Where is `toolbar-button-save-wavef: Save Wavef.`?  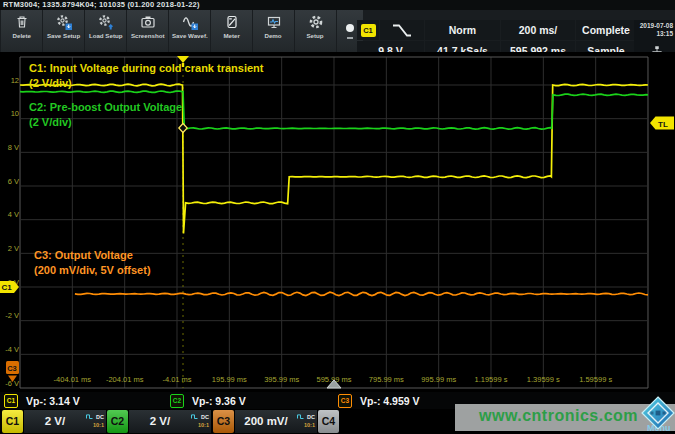 toolbar-button-save-wavef: Save Wavef. is located at coordinates (190, 31).